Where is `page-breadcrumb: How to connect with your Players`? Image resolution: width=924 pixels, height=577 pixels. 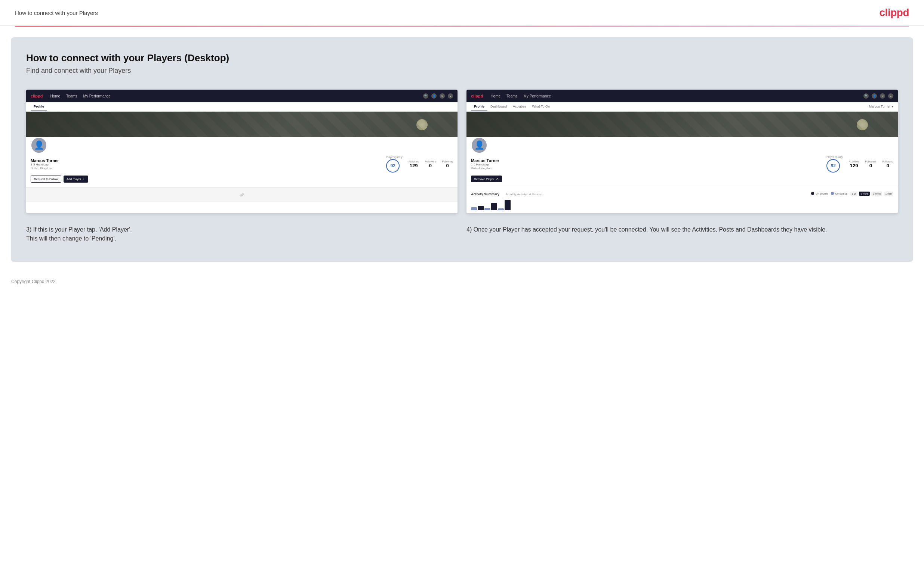
page-breadcrumb: How to connect with your Players is located at coordinates (57, 13).